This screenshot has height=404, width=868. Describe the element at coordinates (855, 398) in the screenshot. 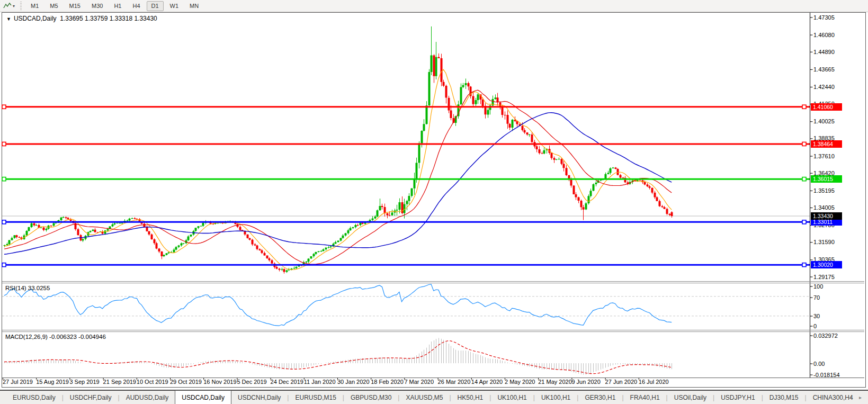

I see `tab-scroll-arrows: ◂ ▸` at that location.